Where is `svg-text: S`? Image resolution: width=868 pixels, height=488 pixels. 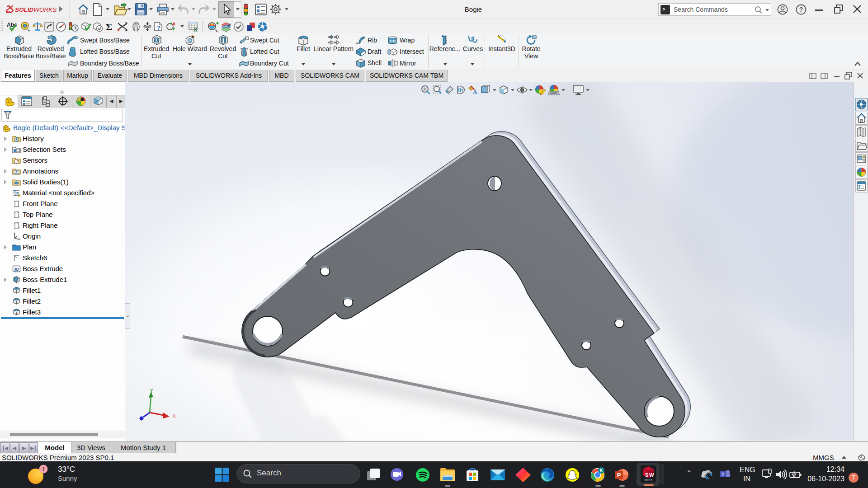
svg-text: S is located at coordinates (646, 475).